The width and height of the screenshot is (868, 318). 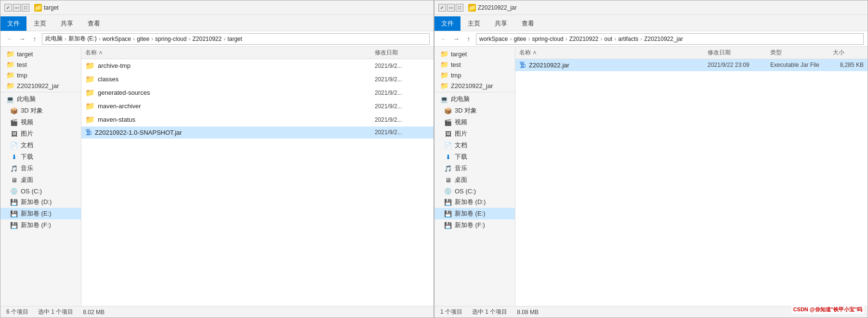 I want to click on left-nav-drivef: 💾 新加卷 (F:), so click(x=40, y=225).